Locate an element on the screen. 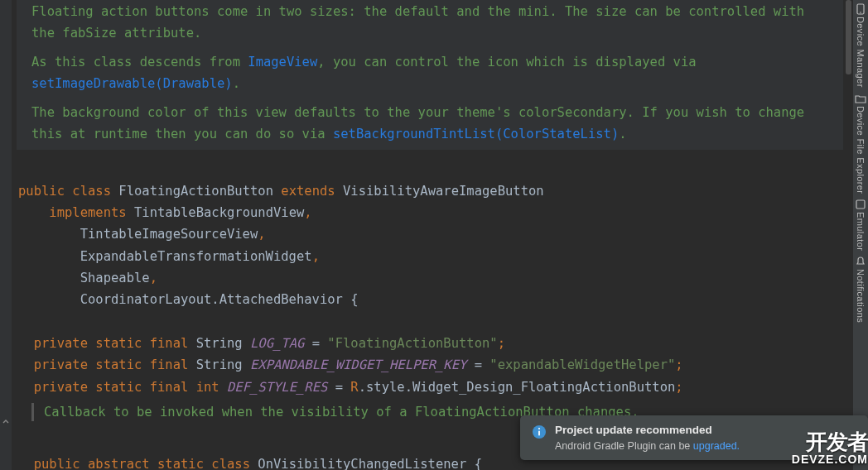 This screenshot has width=868, height=470. kw-public: public is located at coordinates (41, 191).